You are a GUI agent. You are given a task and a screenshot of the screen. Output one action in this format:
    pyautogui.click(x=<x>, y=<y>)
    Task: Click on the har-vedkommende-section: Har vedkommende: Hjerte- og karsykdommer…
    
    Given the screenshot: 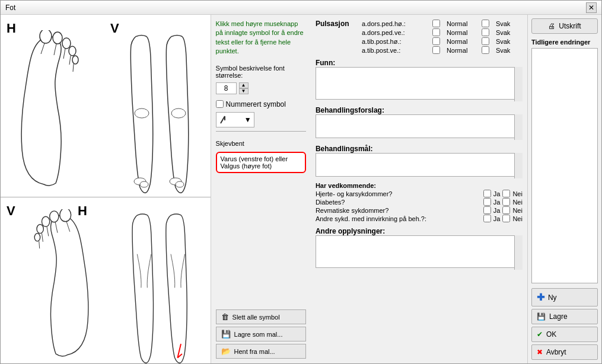 What is the action you would take?
    pyautogui.click(x=419, y=202)
    